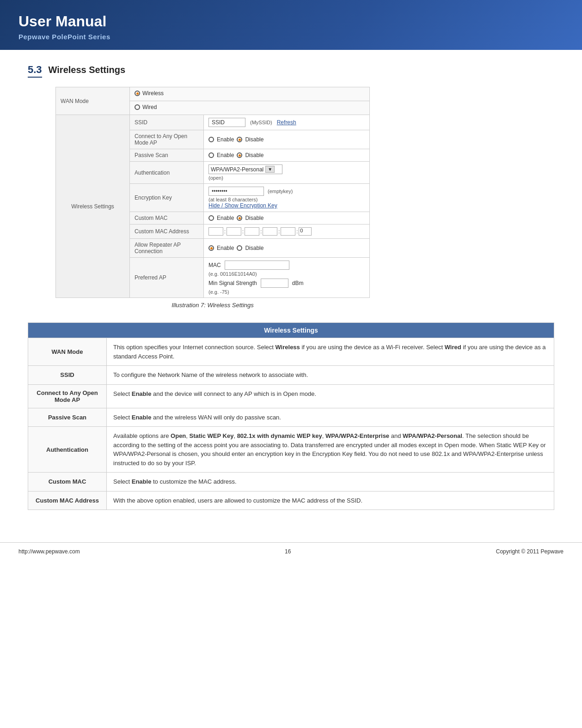 This screenshot has height=728, width=582. What do you see at coordinates (213, 123) in the screenshot?
I see `separator-row: Wireless Settings SSID SSID (MySSID) Ref…` at bounding box center [213, 123].